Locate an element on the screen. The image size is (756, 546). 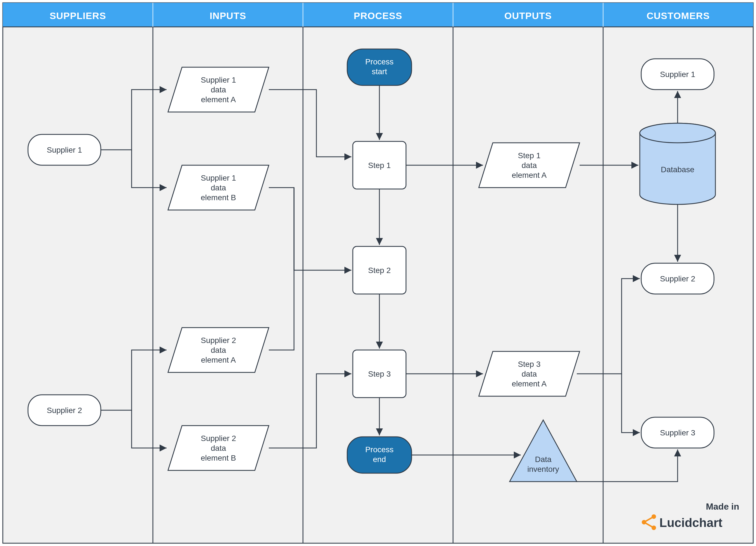
label-step-3: Step 3 is located at coordinates (380, 374).